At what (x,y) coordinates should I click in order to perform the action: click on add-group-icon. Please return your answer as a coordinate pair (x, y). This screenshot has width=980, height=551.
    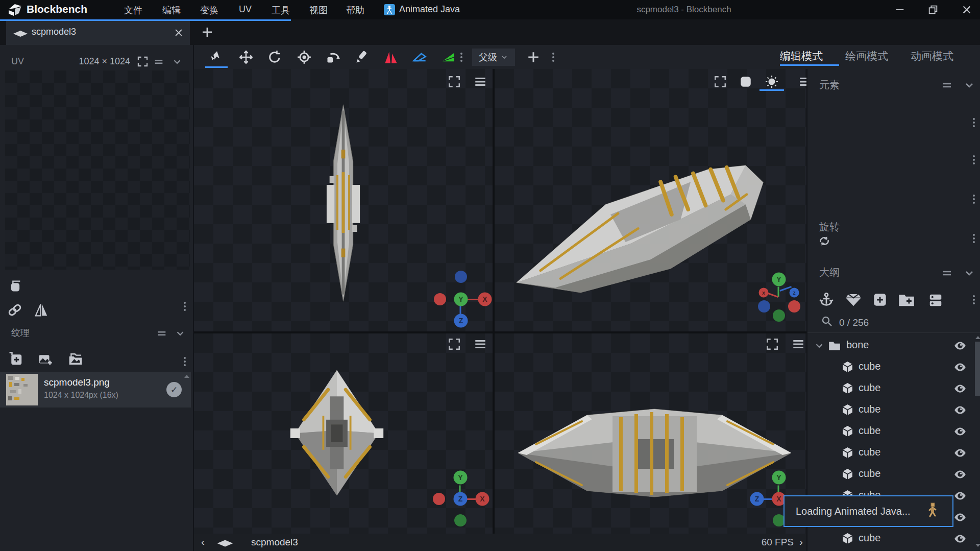
    Looking at the image, I should click on (906, 300).